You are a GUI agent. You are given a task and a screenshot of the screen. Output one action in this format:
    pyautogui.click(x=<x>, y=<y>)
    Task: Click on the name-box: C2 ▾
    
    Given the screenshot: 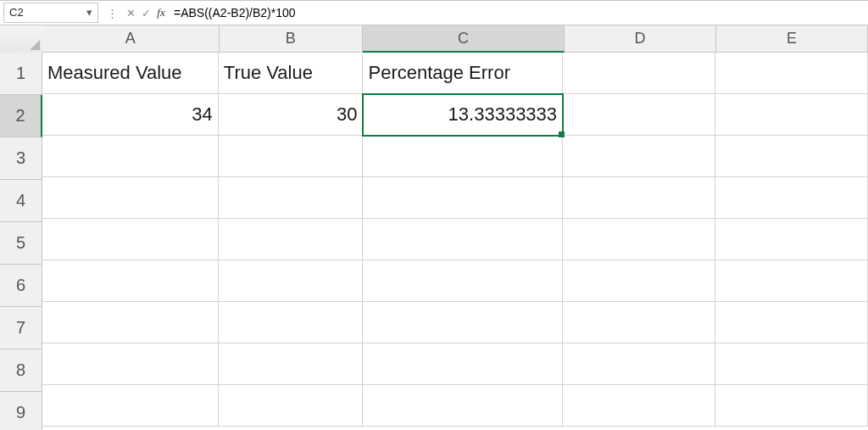 What is the action you would take?
    pyautogui.click(x=51, y=13)
    